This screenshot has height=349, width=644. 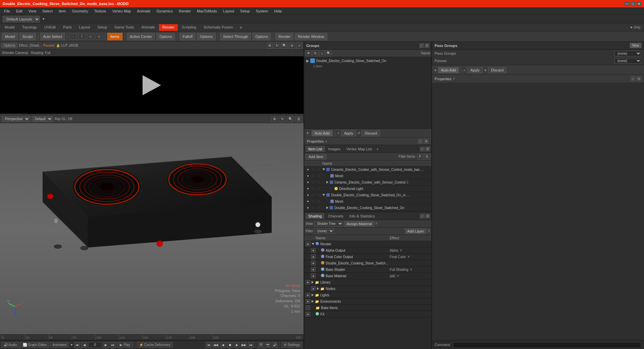 What do you see at coordinates (368, 183) in the screenshot?
I see `item-row-ceramic-ctrl-group: ● ○ □ Ceramic_Electric_Cooker_with_Senso…` at bounding box center [368, 183].